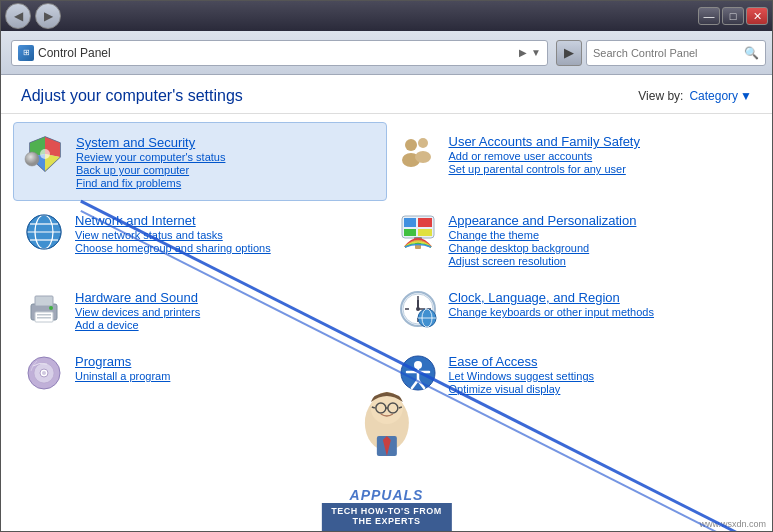 The image size is (773, 532). Describe the element at coordinates (418, 309) in the screenshot. I see `panel-icon-clock` at that location.